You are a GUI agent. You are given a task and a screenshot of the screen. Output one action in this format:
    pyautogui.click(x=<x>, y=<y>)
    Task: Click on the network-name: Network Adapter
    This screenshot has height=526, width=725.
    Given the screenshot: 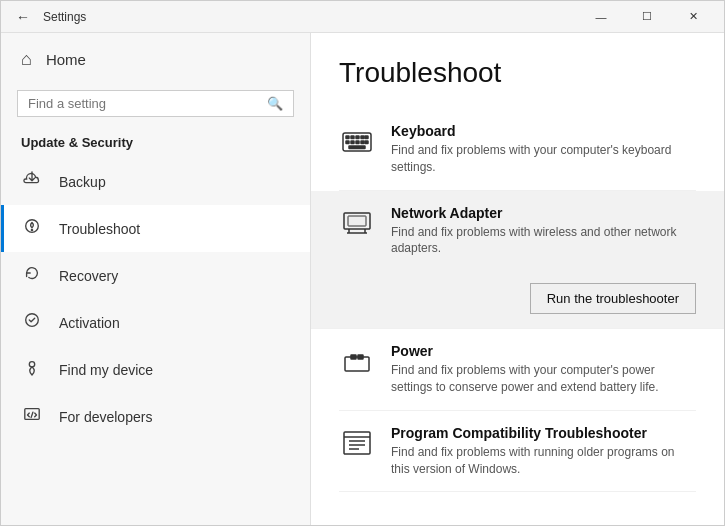 What is the action you would take?
    pyautogui.click(x=544, y=213)
    